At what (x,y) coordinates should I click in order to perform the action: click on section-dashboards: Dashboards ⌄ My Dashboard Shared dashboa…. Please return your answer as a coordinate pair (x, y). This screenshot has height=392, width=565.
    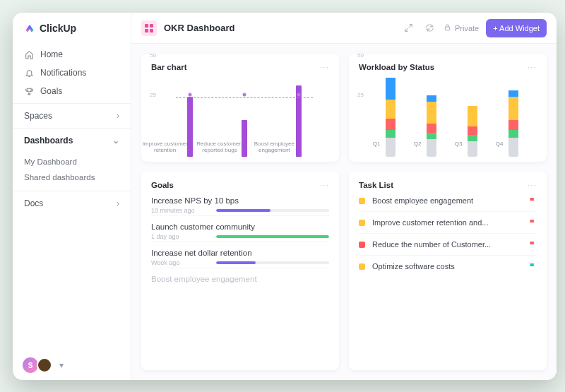
    Looking at the image, I should click on (72, 160).